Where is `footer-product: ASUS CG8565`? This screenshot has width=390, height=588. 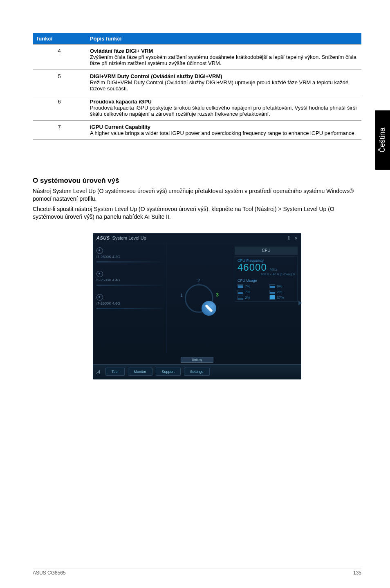 footer-product: ASUS CG8565 is located at coordinates (49, 573).